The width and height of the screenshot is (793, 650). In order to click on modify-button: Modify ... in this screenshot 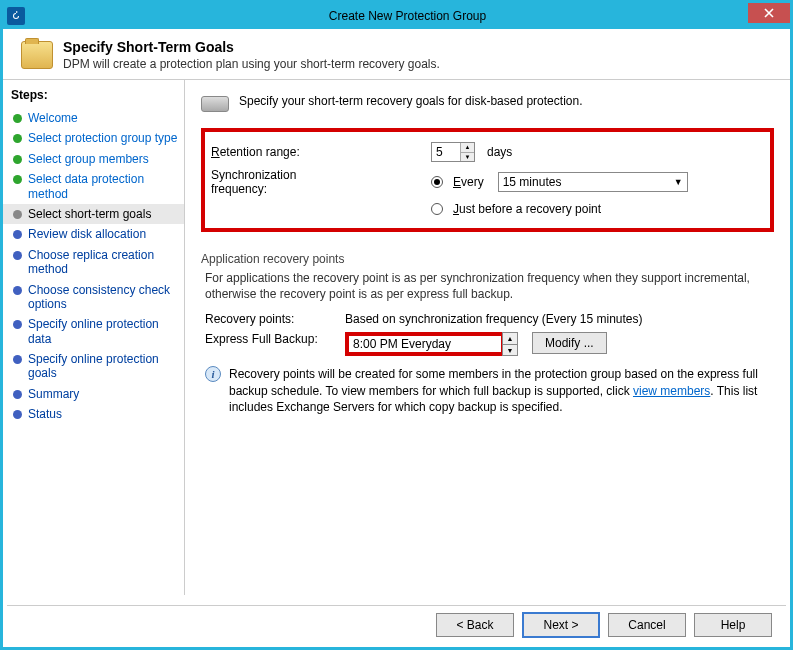, I will do `click(570, 343)`.